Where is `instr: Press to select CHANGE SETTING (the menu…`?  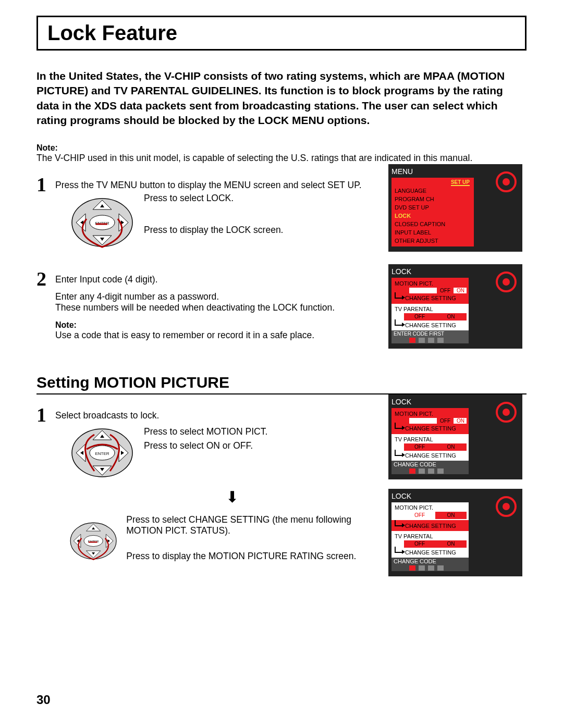
instr: Press to select CHANGE SETTING (the menu… is located at coordinates (252, 525).